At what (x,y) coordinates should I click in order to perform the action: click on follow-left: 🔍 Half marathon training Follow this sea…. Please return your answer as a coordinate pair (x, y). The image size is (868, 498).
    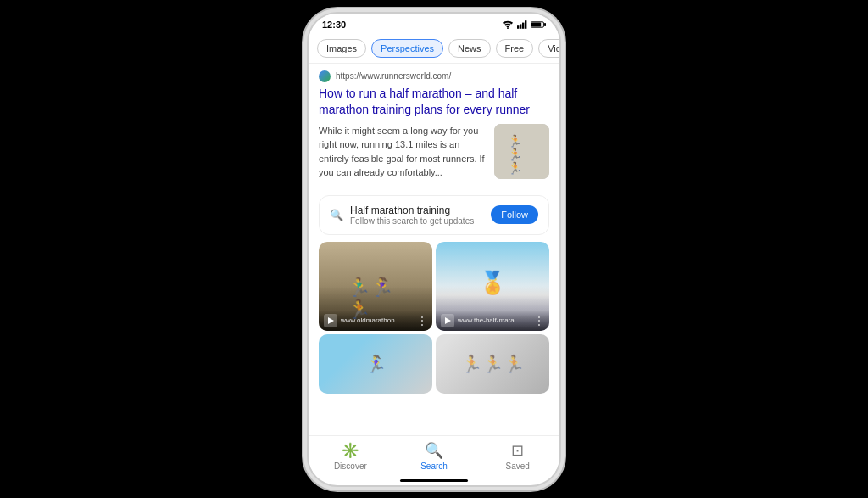
    Looking at the image, I should click on (402, 215).